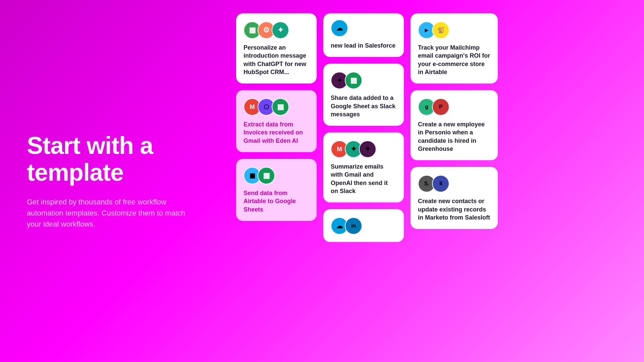 Image resolution: width=644 pixels, height=362 pixels. Describe the element at coordinates (280, 107) in the screenshot. I see `google-sheets-icon-2: ▦` at that location.